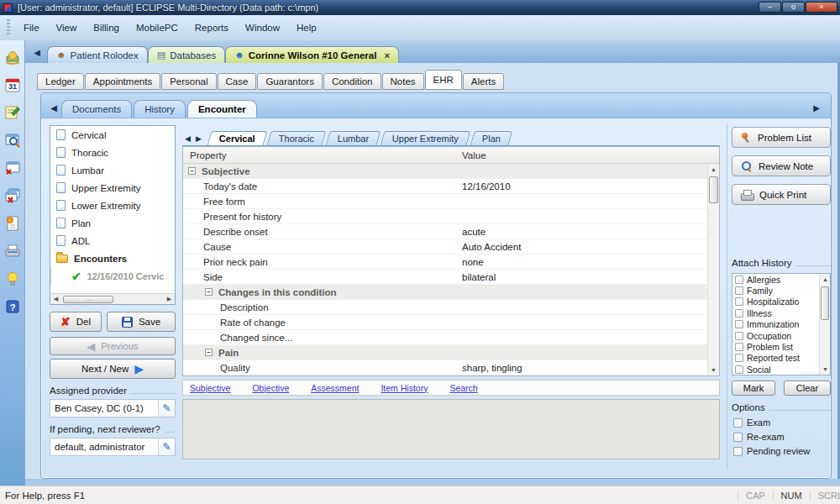 This screenshot has height=504, width=840. I want to click on tab-close-icon: ×, so click(386, 55).